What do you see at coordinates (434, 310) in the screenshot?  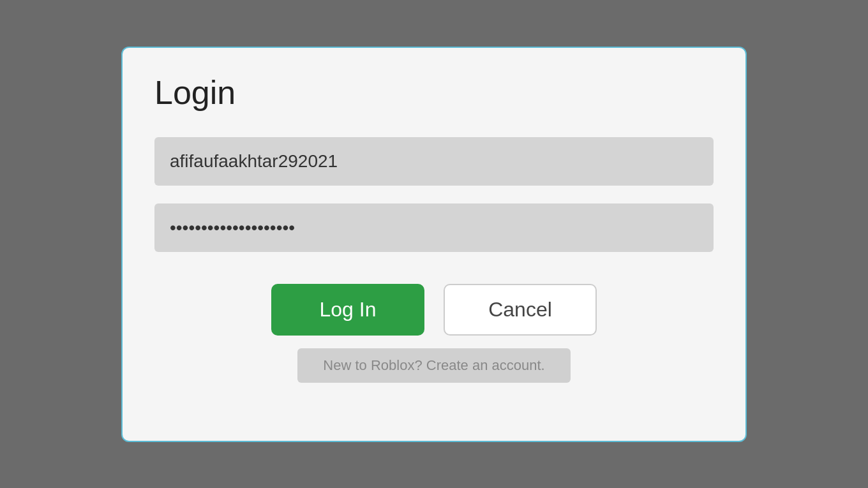 I see `action-buttons: Log In Cancel` at bounding box center [434, 310].